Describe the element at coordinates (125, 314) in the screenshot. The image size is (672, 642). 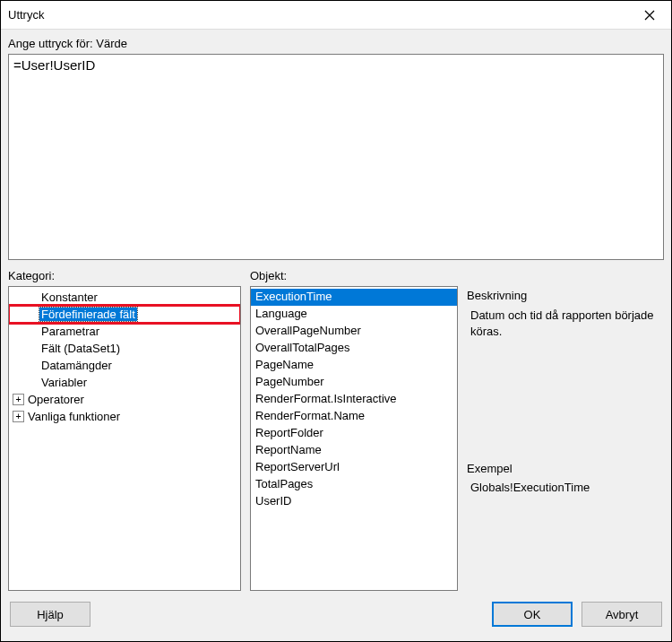
I see `category-item: Fördefinierade fält` at that location.